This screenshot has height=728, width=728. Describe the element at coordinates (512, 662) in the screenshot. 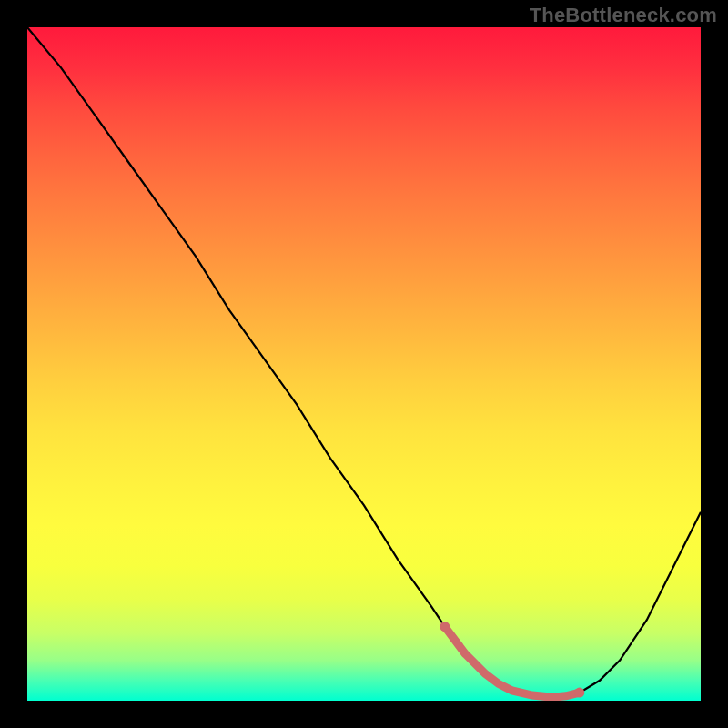

I see `series-highlight` at that location.